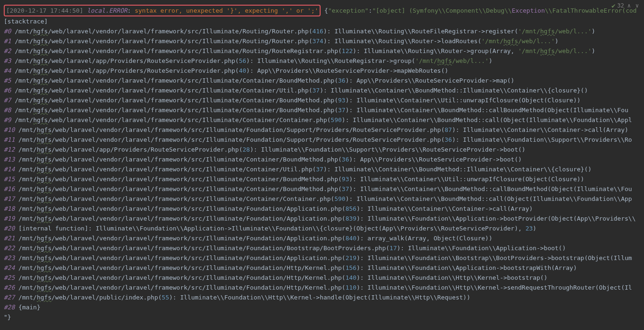  Describe the element at coordinates (243, 70) in the screenshot. I see `frame-line-number: 40` at that location.